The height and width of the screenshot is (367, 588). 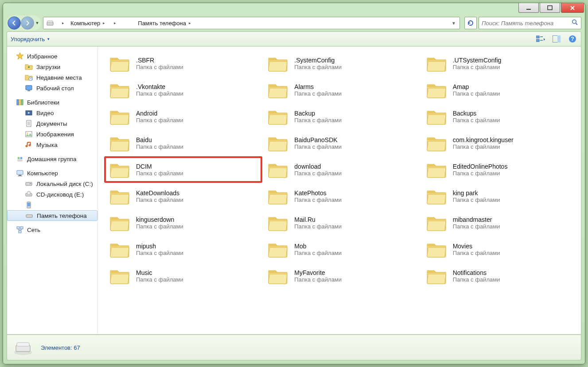 I want to click on folder-item: downloadПапка с файлами, so click(x=341, y=170).